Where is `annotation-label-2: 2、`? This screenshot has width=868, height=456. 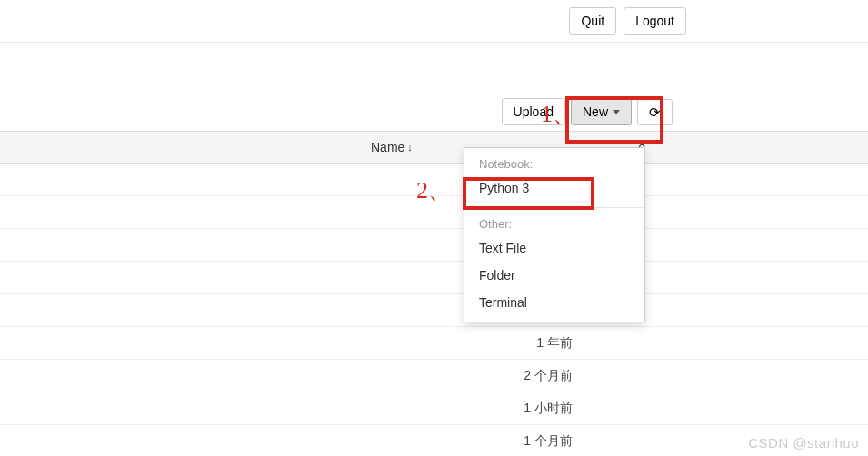
annotation-label-2: 2、 is located at coordinates (434, 191).